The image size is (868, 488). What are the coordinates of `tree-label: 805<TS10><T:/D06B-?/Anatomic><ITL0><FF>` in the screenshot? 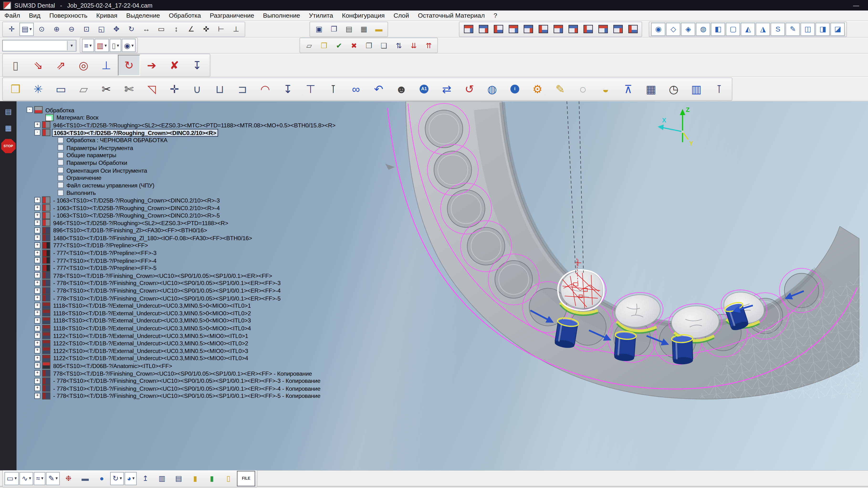 It's located at (113, 366).